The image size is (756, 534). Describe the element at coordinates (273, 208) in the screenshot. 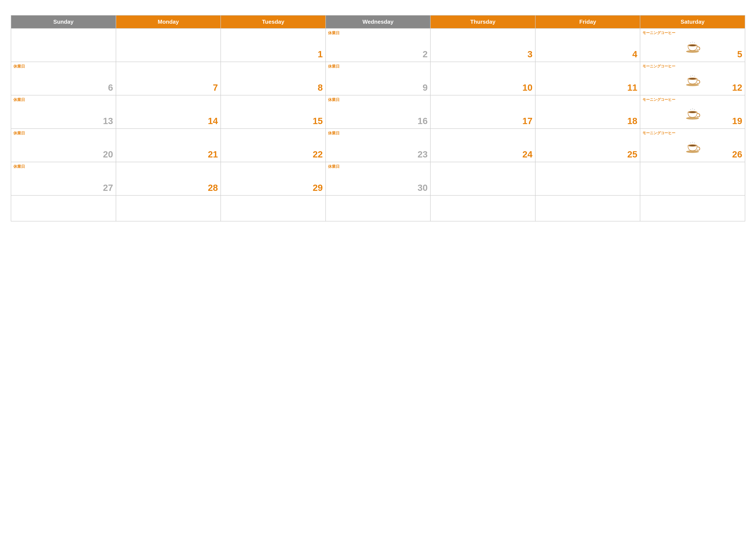

I see `calendar-cell-r5-c2` at that location.